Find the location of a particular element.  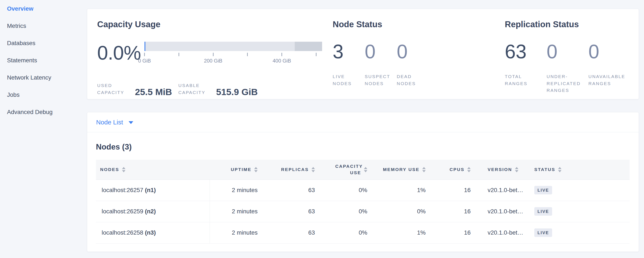

column-header-memory-use: MEMORY USE is located at coordinates (396, 170).